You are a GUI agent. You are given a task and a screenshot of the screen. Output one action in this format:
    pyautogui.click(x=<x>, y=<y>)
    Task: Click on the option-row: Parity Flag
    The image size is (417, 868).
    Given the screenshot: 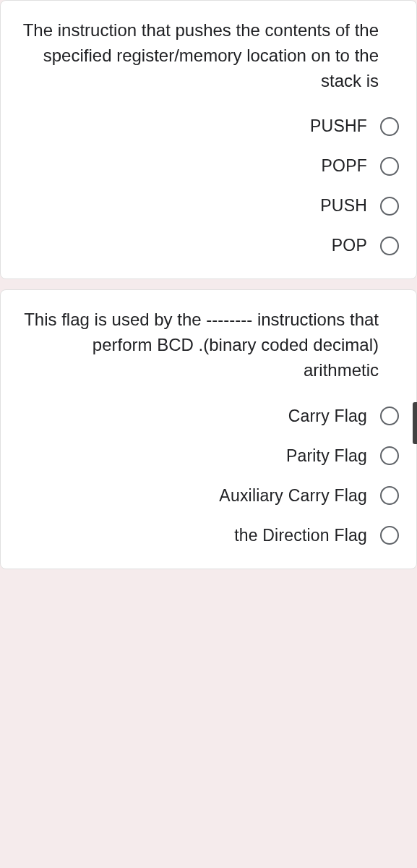 What is the action you would take?
    pyautogui.click(x=208, y=456)
    